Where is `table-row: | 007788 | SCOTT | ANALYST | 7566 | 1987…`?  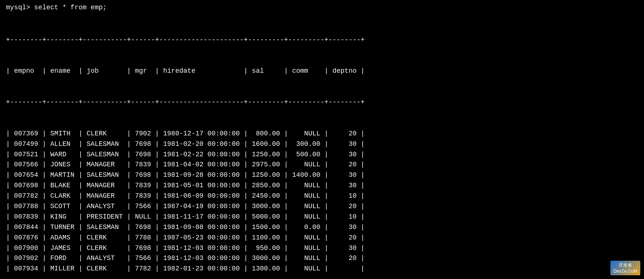 table-row: | 007788 | SCOTT | ANALYST | 7566 | 1987… is located at coordinates (322, 207).